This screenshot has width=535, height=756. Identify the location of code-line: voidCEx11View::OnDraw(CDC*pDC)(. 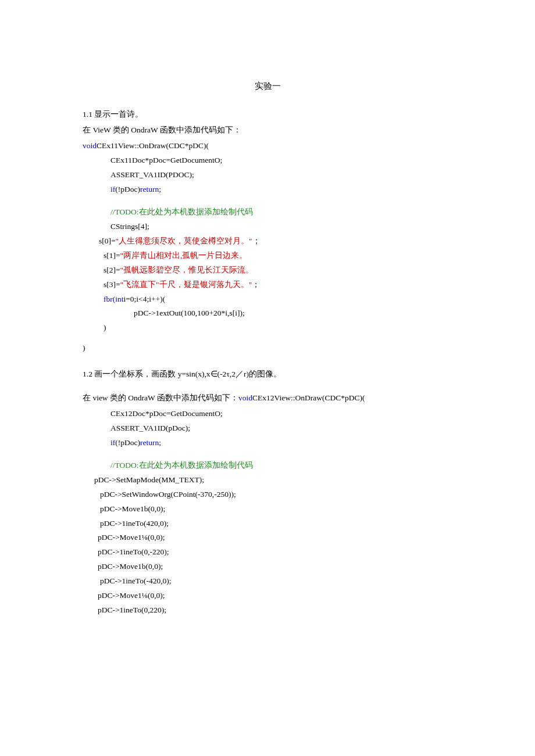
(268, 146).